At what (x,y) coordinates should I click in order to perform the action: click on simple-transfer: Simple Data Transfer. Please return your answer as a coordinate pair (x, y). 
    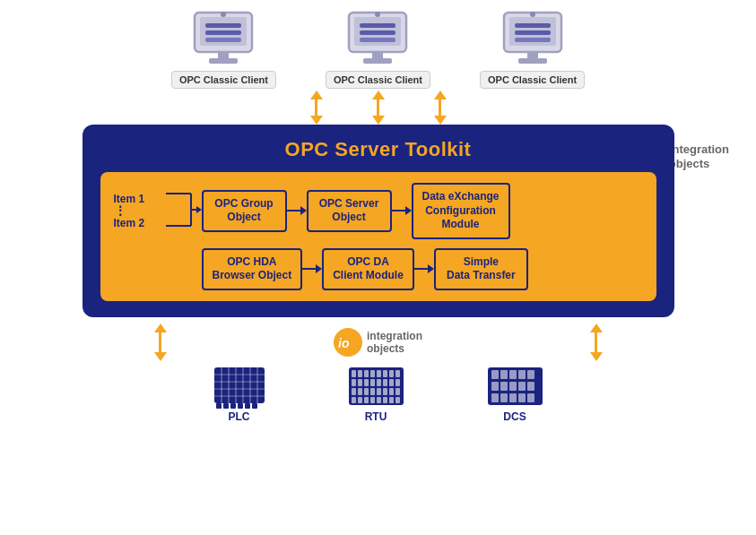
    Looking at the image, I should click on (481, 269).